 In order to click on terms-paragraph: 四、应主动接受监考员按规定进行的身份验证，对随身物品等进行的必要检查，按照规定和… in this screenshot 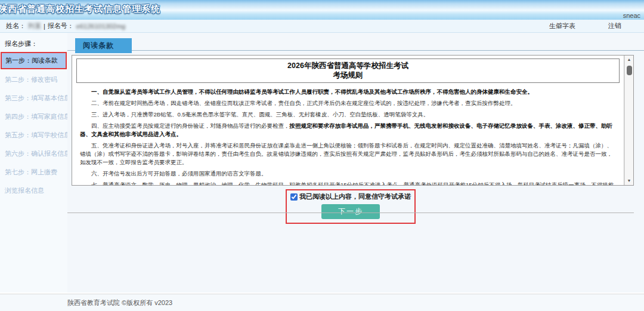, I will do `click(348, 130)`.